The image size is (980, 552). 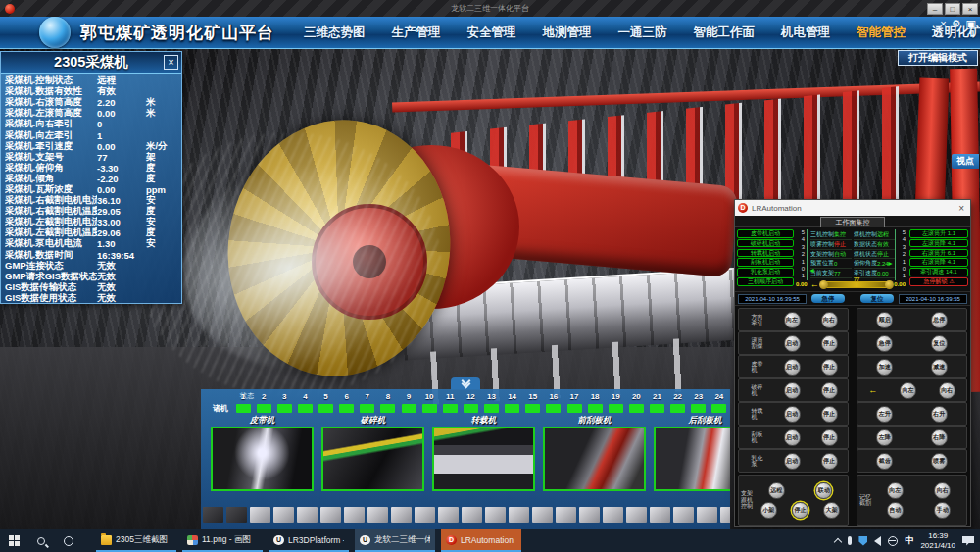 I want to click on round-button: 左降, so click(x=884, y=437).